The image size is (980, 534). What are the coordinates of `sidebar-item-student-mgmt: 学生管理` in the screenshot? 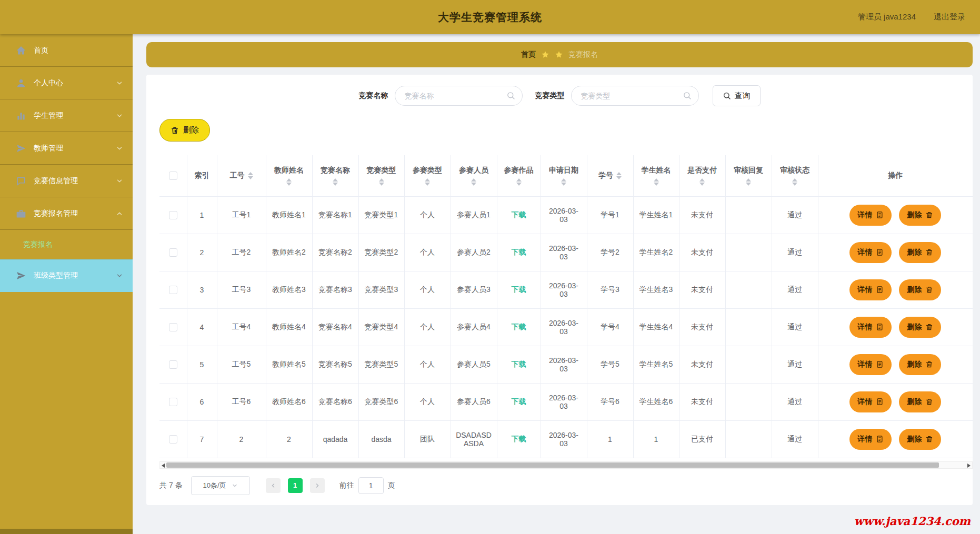 It's located at (66, 116).